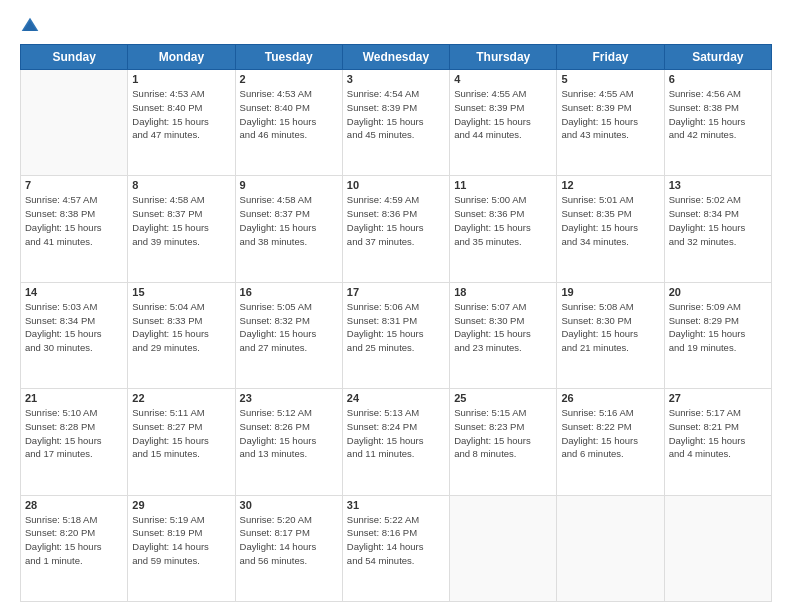  I want to click on day-number: 14, so click(74, 292).